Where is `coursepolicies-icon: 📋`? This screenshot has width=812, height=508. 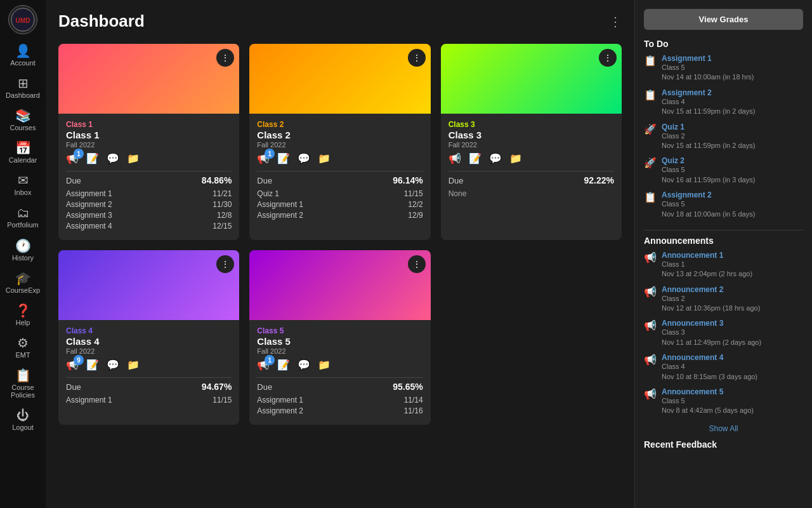 coursepolicies-icon: 📋 is located at coordinates (23, 375).